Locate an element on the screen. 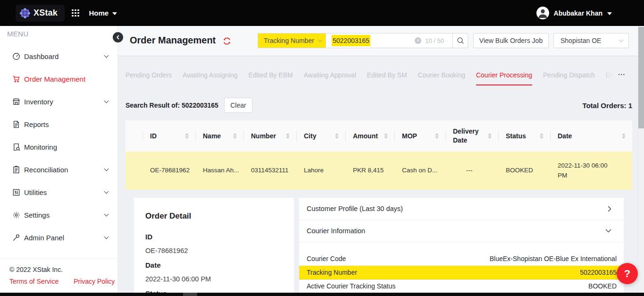  brand-name: XStak is located at coordinates (45, 13).